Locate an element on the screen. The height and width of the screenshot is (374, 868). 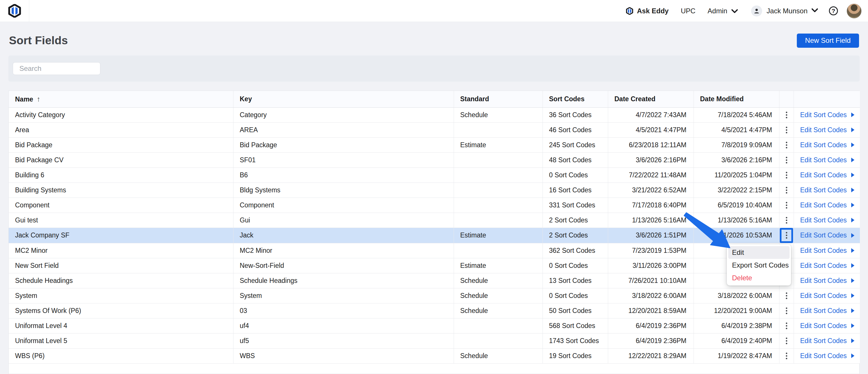
table-row: Bid Package CVSF0148 Sort Codes3/6/2026 … is located at coordinates (434, 160).